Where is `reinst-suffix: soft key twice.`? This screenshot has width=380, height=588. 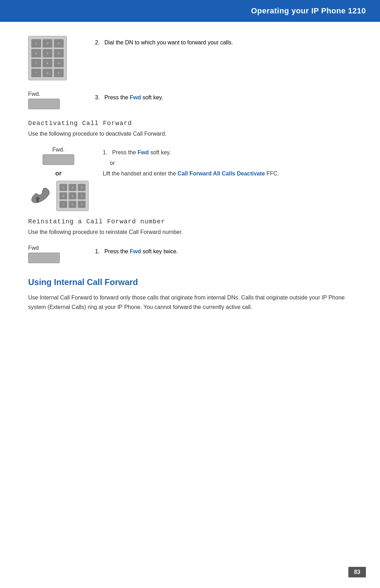 reinst-suffix: soft key twice. is located at coordinates (160, 252).